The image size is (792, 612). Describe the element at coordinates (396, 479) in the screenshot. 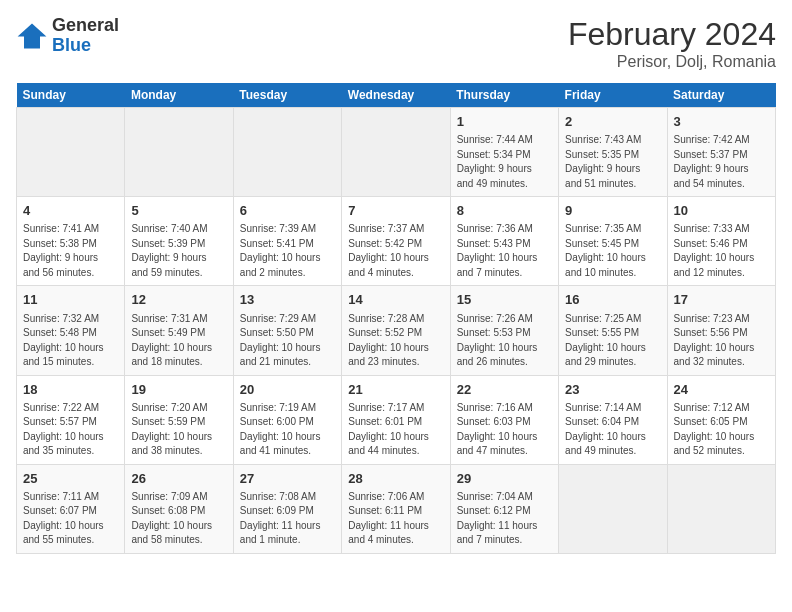

I see `day-number: 28` at that location.